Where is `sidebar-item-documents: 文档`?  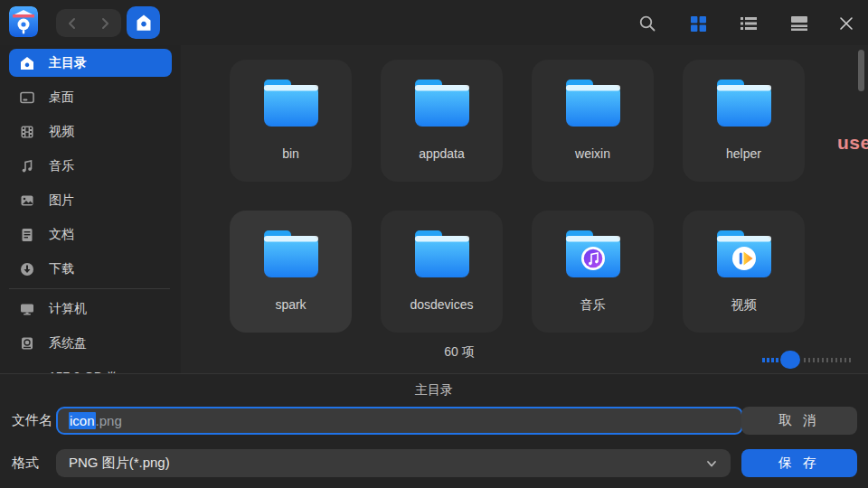 sidebar-item-documents: 文档 is located at coordinates (90, 235).